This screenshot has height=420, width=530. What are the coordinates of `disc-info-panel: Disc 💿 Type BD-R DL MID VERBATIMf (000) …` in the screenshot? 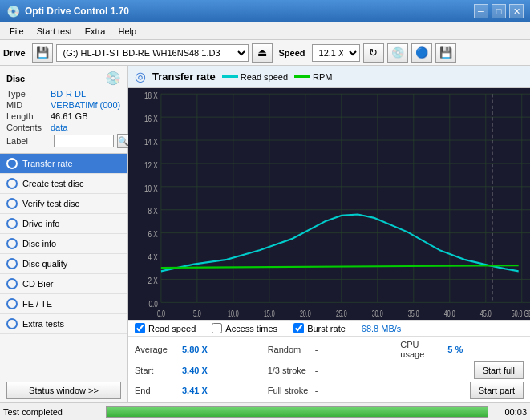 It's located at (64, 110).